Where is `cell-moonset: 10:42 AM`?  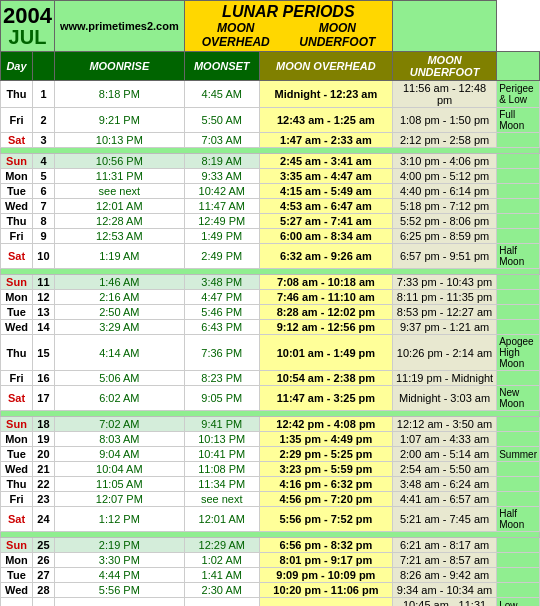 cell-moonset: 10:42 AM is located at coordinates (222, 192).